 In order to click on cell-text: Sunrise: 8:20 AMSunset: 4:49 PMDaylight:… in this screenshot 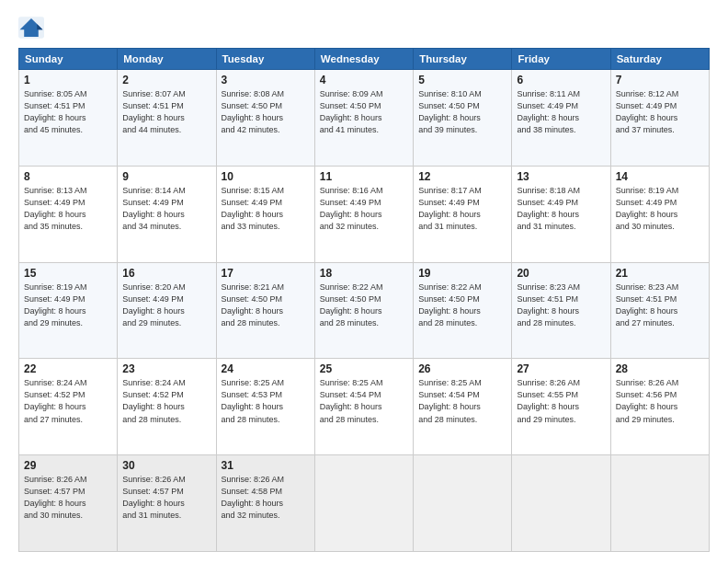, I will do `click(166, 305)`.